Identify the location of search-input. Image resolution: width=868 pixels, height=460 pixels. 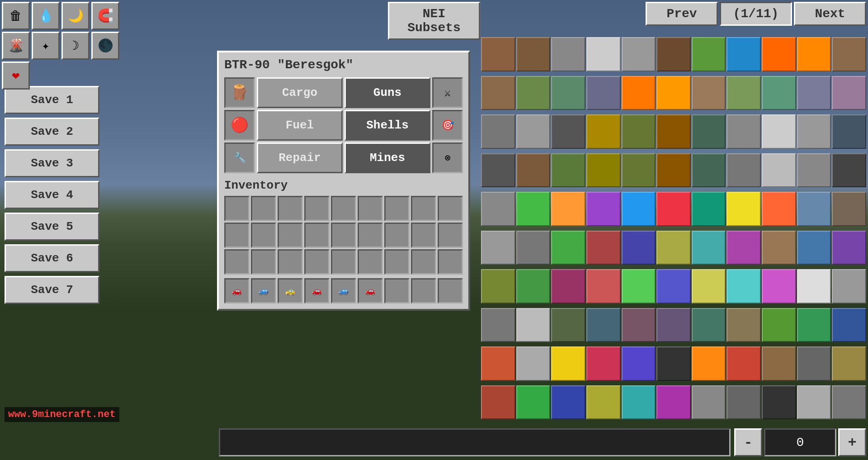
(475, 442).